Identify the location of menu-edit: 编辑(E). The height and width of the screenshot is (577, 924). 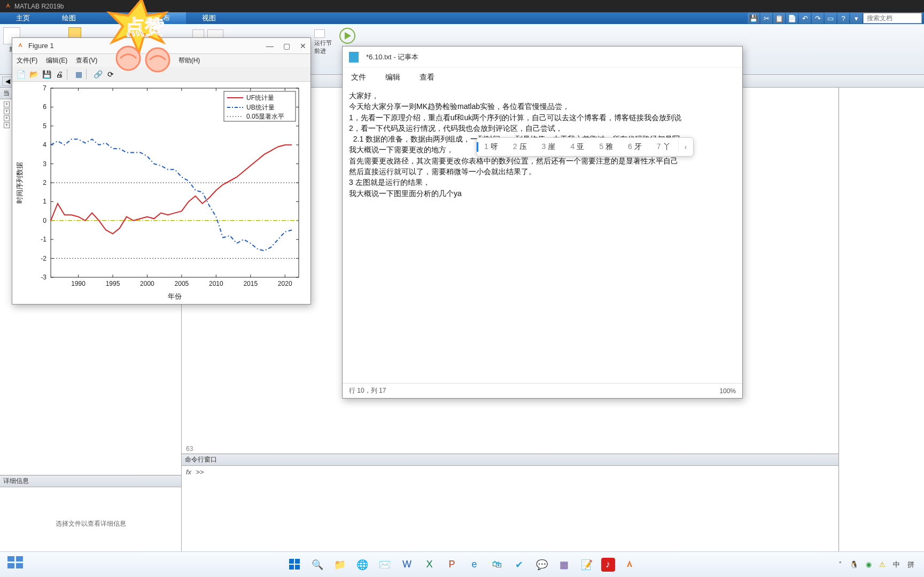
(57, 61).